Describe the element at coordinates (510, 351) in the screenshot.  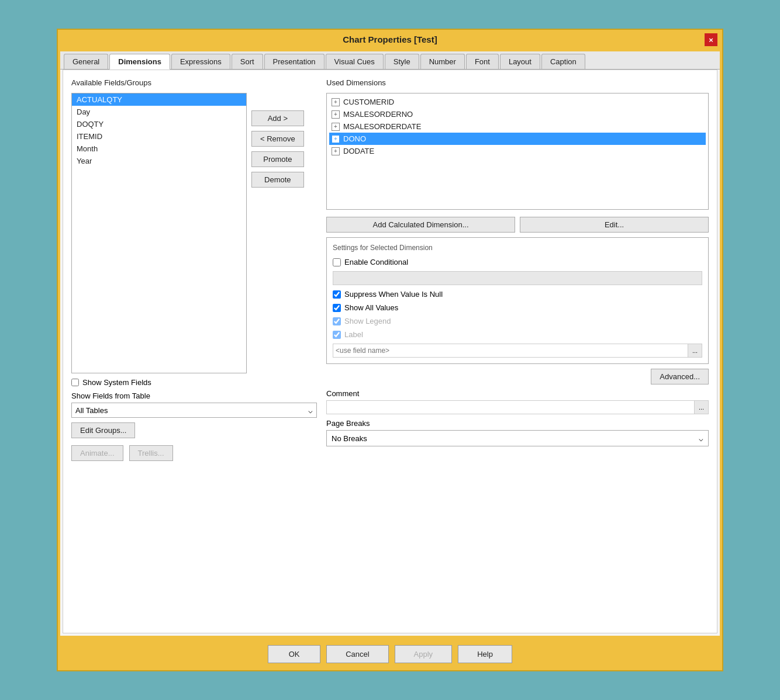
I see `label-input` at that location.